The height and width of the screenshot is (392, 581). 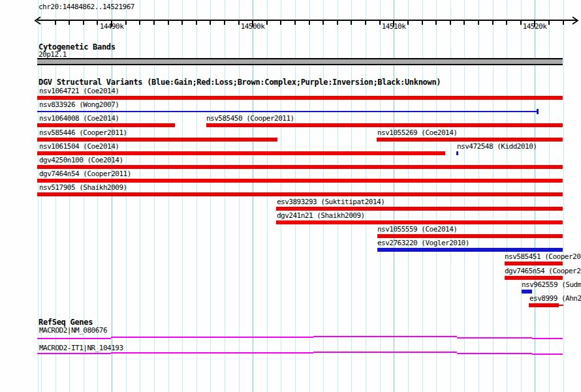 I want to click on variant-label: esv8999 (Ahn2009), so click(x=555, y=299).